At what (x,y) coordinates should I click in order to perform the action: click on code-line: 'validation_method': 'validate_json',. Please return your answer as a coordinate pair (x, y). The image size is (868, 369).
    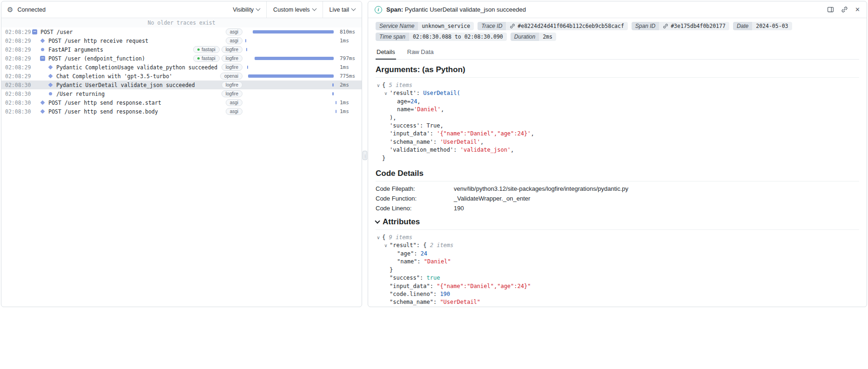
    Looking at the image, I should click on (617, 150).